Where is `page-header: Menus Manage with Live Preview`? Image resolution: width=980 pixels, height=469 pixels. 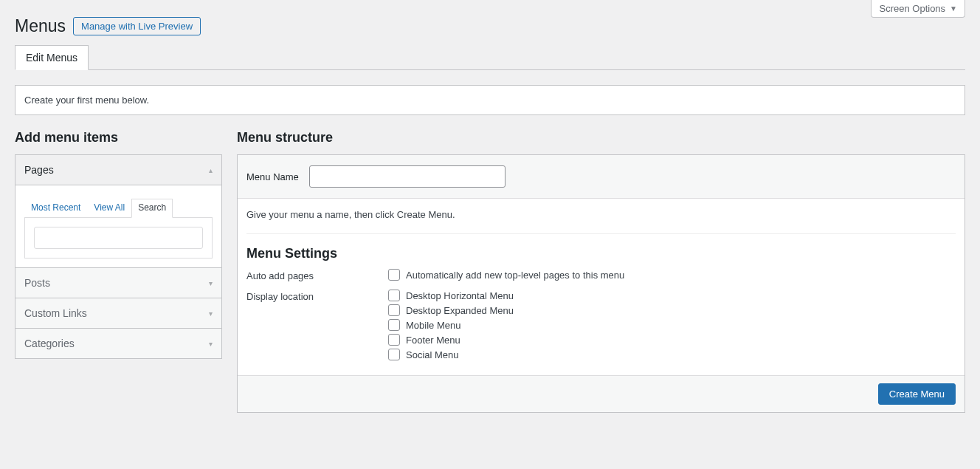 page-header: Menus Manage with Live Preview is located at coordinates (490, 22).